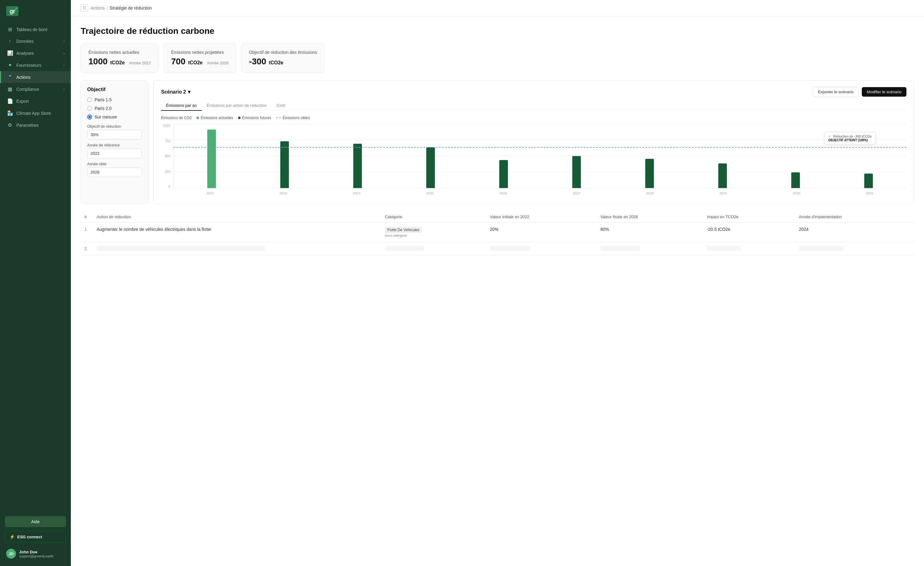  Describe the element at coordinates (497, 239) in the screenshot. I see `table-body: 1 Augmenter le nombre de véhicules élect…` at that location.